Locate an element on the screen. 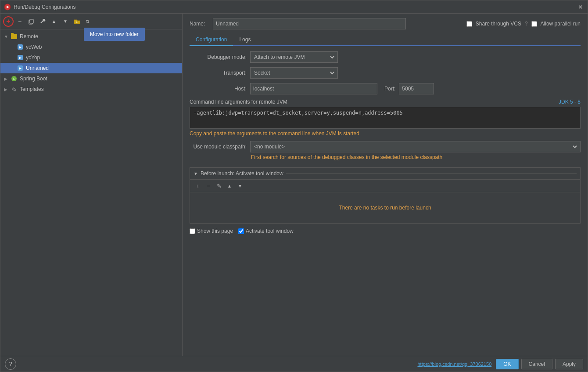 Image resolution: width=588 pixels, height=372 pixels. transport-label: Transport: is located at coordinates (218, 73).